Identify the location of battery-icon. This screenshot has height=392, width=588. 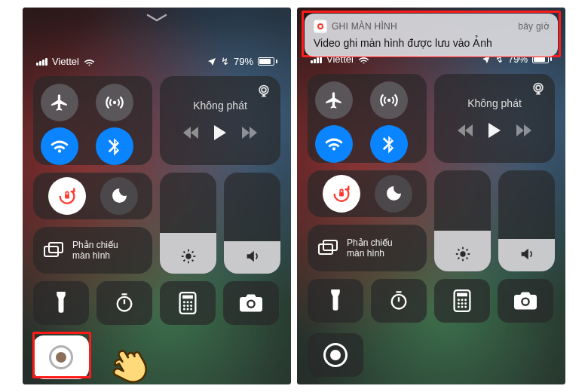
(268, 62).